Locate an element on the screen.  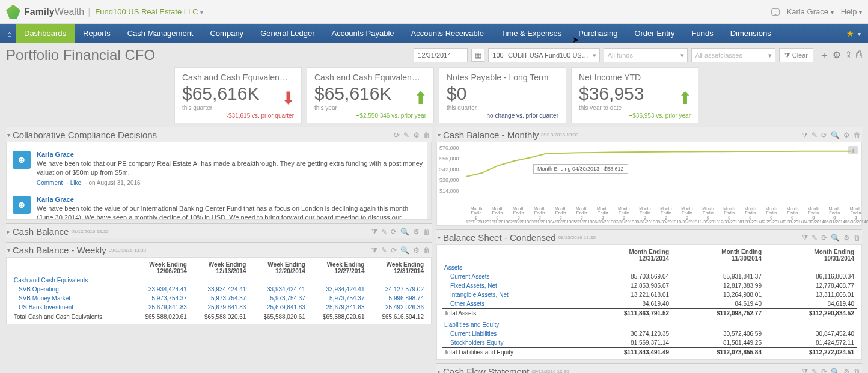
nav-item-company: Company is located at coordinates (227, 34).